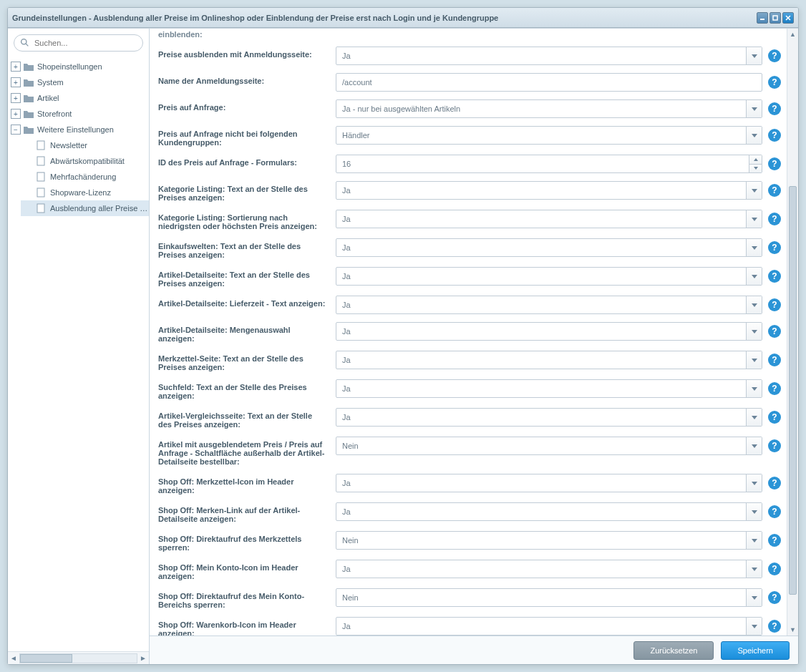 This screenshot has width=806, height=672. Describe the element at coordinates (84, 177) in the screenshot. I see `tree-node-mehrfach: Mehrfachänderung` at that location.